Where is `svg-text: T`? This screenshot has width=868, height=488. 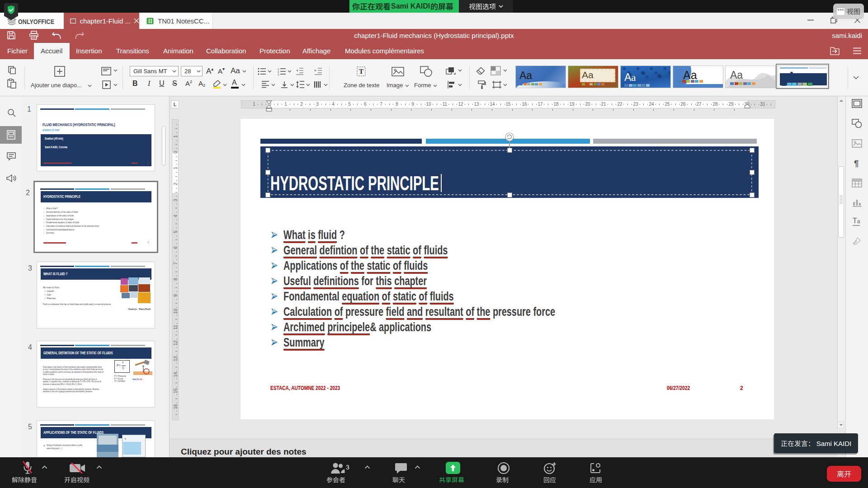 svg-text: T is located at coordinates (361, 71).